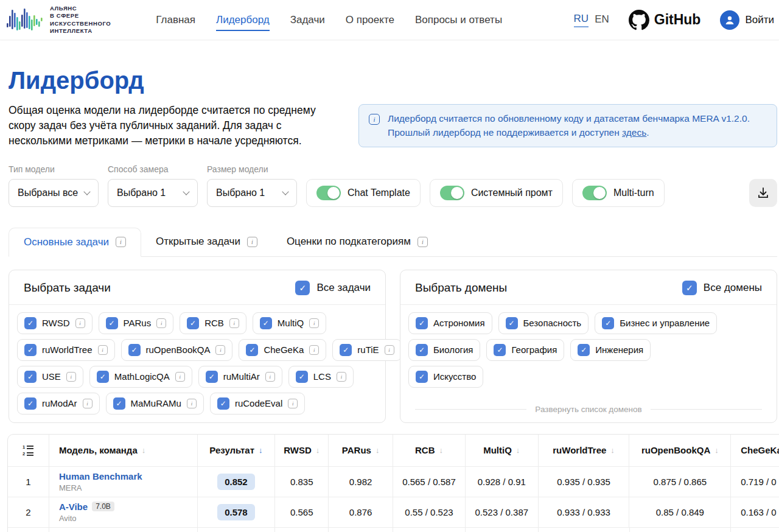 The width and height of the screenshot is (779, 532). I want to click on nav-item-o-proekte: О проекте, so click(370, 23).